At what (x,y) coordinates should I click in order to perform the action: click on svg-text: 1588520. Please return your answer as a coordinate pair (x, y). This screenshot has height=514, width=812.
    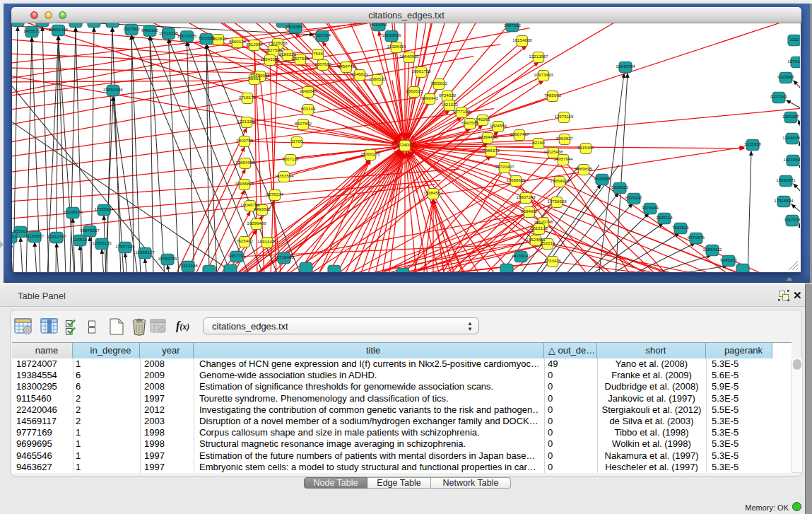
    Looking at the image, I should click on (377, 79).